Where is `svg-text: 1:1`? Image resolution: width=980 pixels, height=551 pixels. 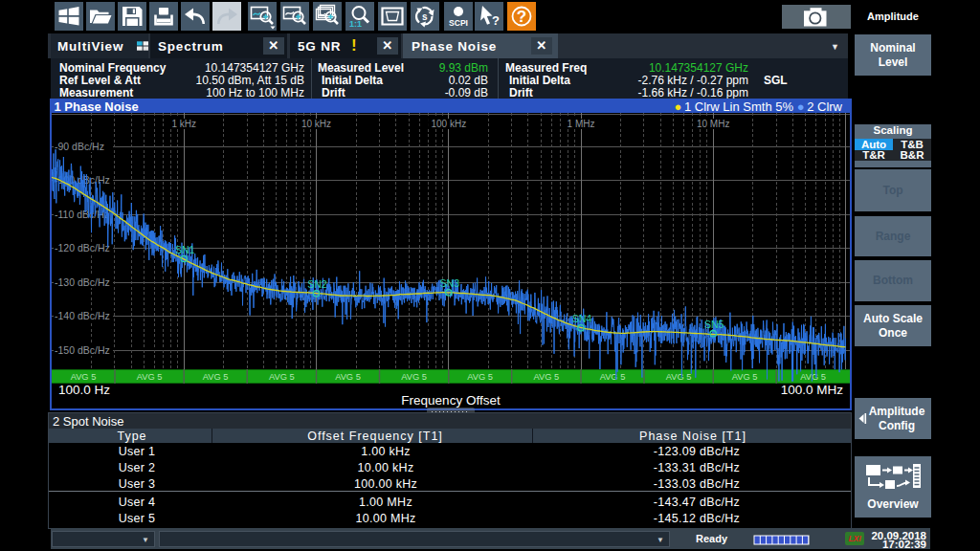
svg-text: 1:1 is located at coordinates (356, 24).